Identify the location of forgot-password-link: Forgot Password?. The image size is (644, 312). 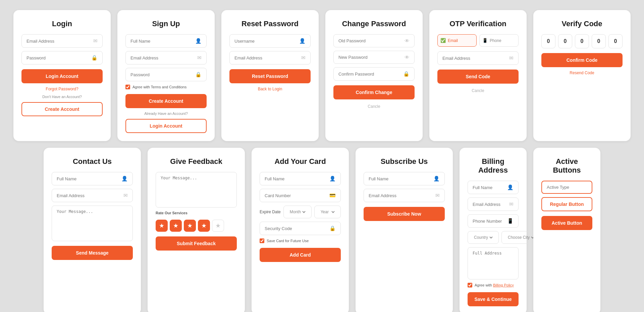
(62, 89).